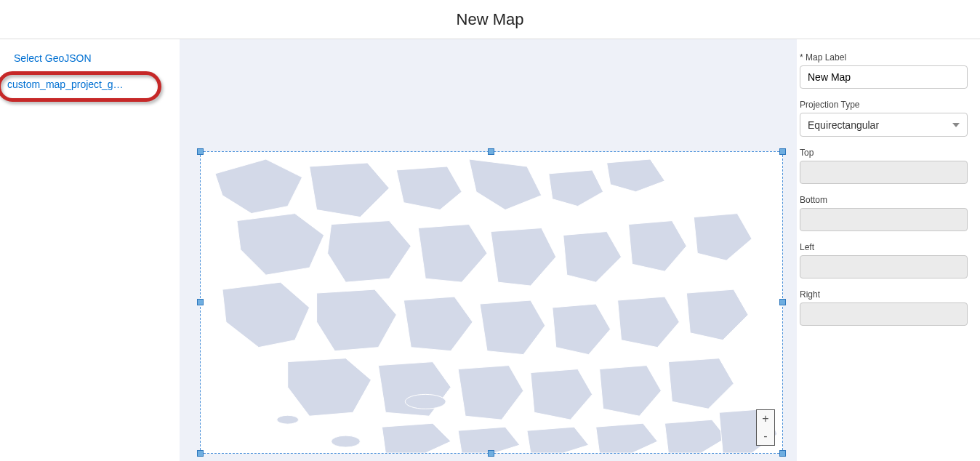 The image size is (980, 461). I want to click on projection-type-value: Equirectangular, so click(843, 125).